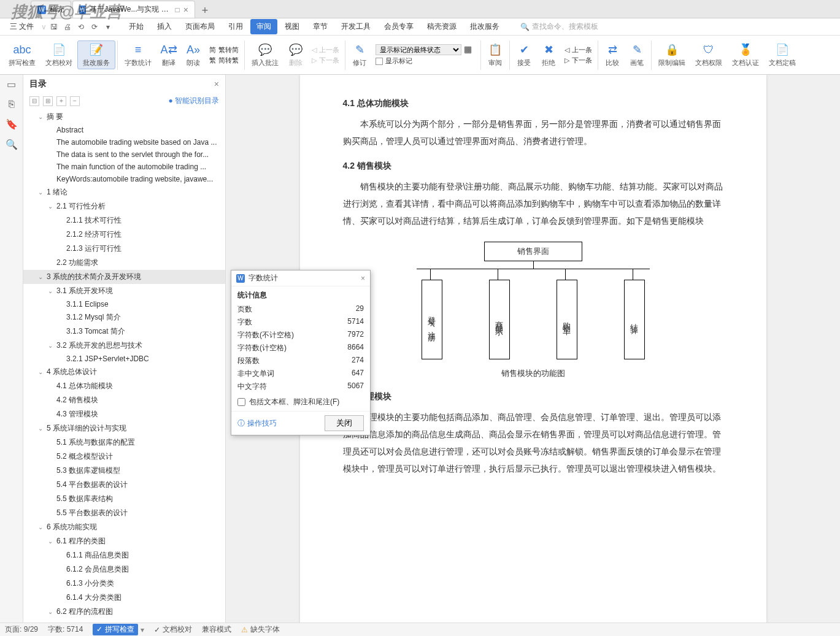 This screenshot has height=636, width=840. What do you see at coordinates (34, 101) in the screenshot?
I see `collapse-icon: ⊟` at bounding box center [34, 101].